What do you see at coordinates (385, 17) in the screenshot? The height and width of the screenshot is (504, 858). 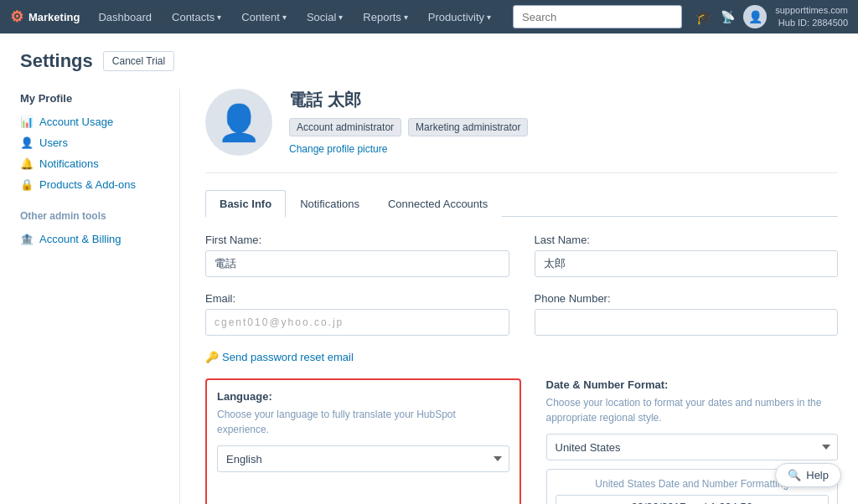 I see `nav-reports: Reports ▾` at bounding box center [385, 17].